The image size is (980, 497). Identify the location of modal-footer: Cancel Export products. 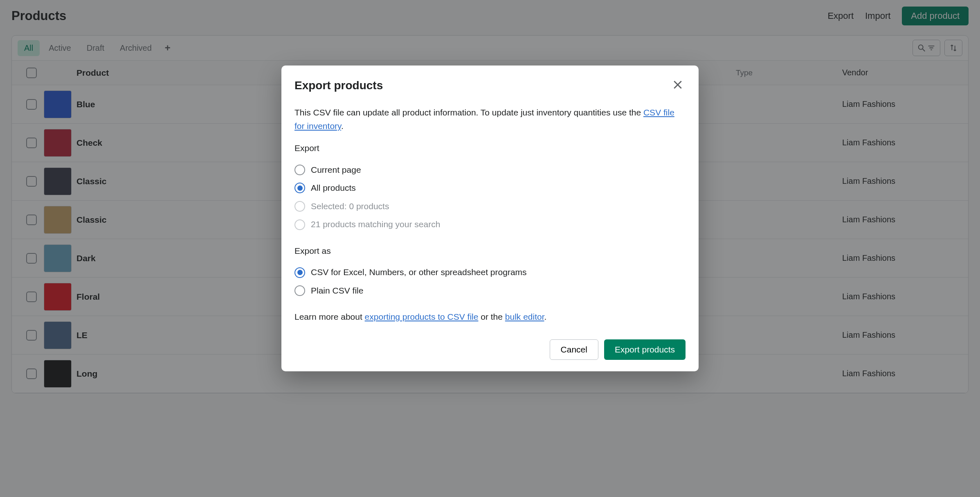
(490, 353).